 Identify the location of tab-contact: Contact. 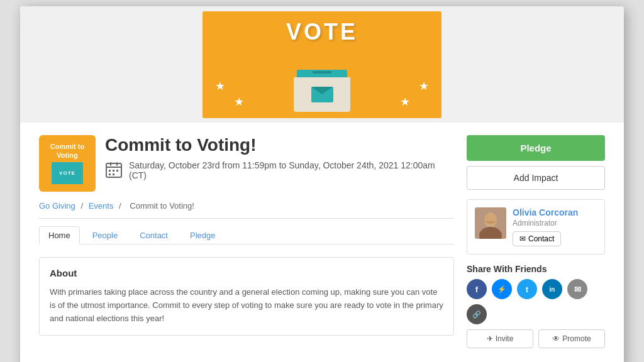
(153, 235).